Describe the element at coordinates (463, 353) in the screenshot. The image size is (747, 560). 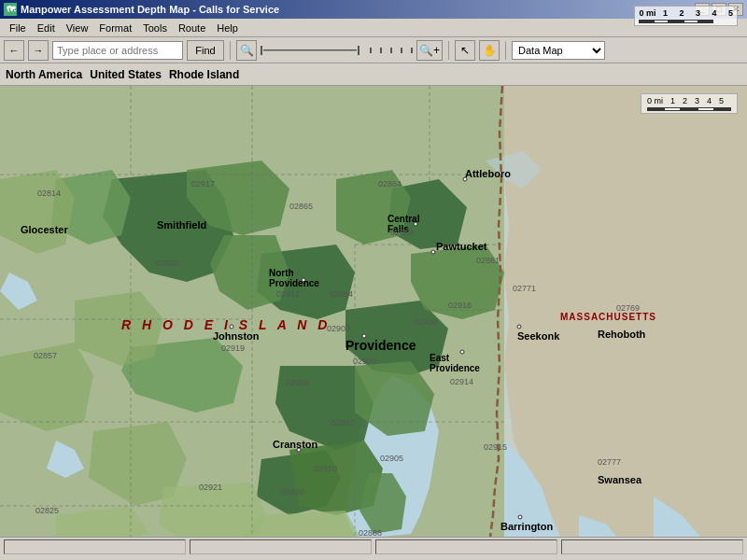
I see `city-dot-east-providence` at that location.